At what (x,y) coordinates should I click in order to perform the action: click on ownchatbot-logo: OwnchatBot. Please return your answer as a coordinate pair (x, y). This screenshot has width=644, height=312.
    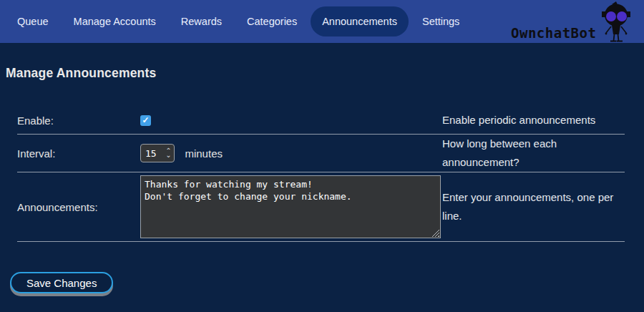
    Looking at the image, I should click on (572, 21).